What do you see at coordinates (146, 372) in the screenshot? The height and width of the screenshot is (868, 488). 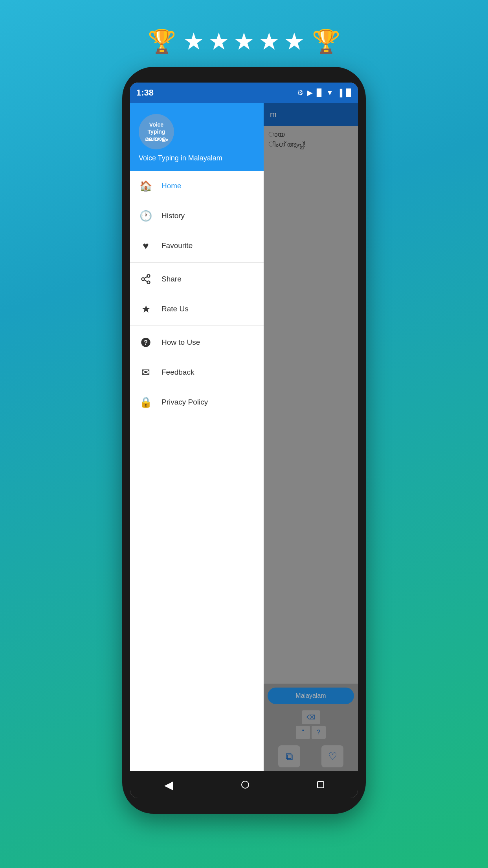 I see `feedback-icon: ✉` at bounding box center [146, 372].